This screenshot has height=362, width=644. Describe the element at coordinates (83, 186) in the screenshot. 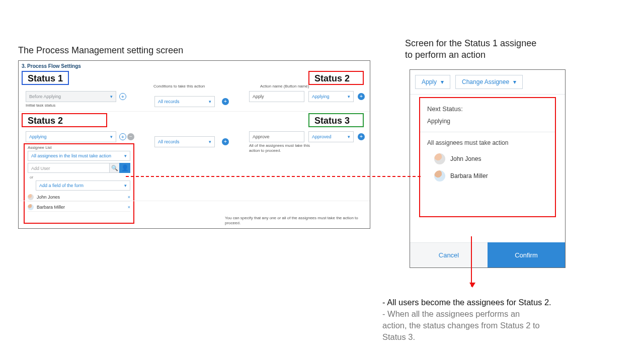

I see `add-field-select: Add a field of the form ▾` at that location.